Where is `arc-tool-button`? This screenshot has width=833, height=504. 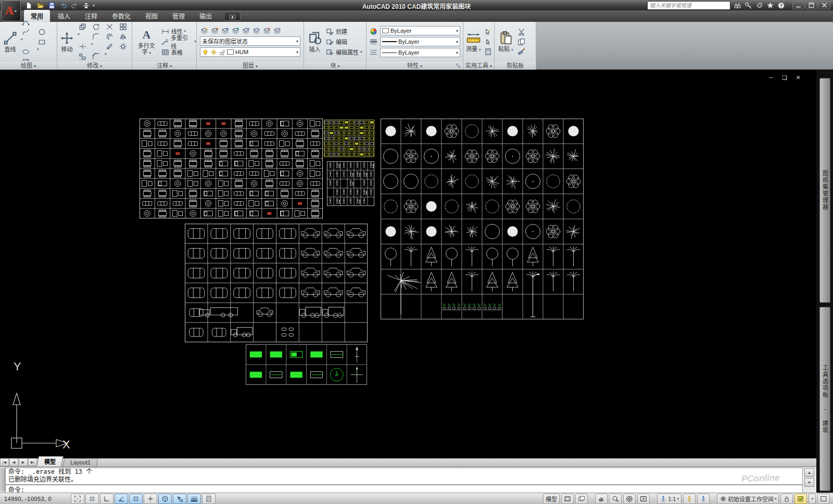
arc-tool-button is located at coordinates (26, 22).